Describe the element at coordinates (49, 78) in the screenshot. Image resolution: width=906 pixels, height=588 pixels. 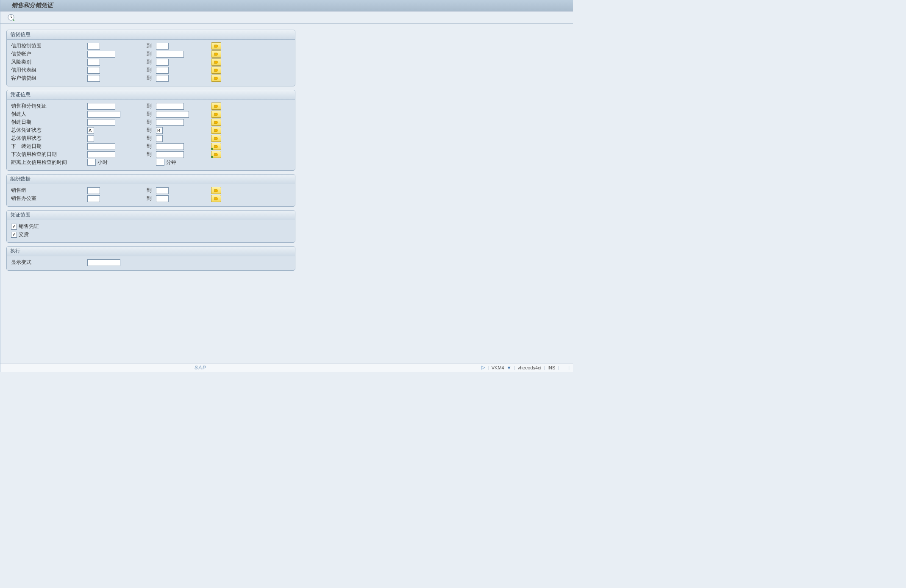
I see `label: 客户信贷组` at that location.